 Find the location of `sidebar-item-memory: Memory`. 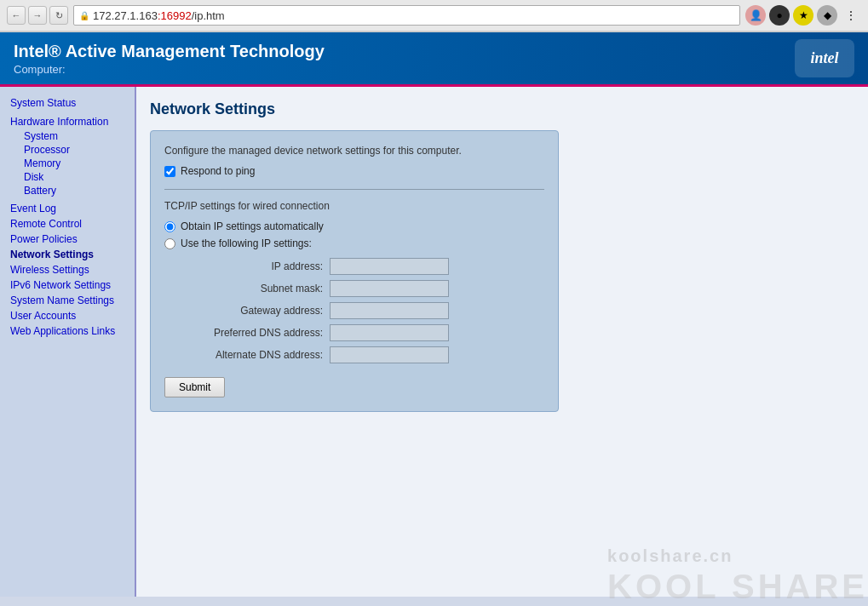

sidebar-item-memory: Memory is located at coordinates (74, 163).